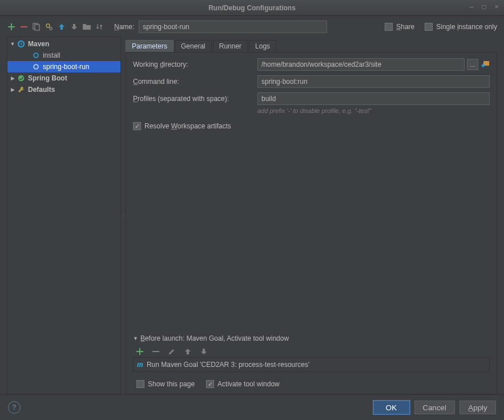 The height and width of the screenshot is (420, 504). What do you see at coordinates (64, 55) in the screenshot?
I see `tree-node-install: install` at bounding box center [64, 55].